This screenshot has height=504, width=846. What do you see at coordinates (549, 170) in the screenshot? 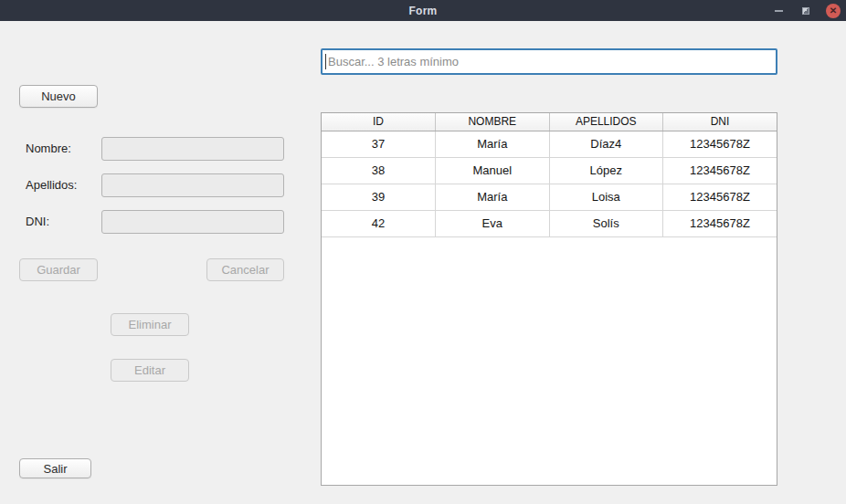
I see `table-row: 38ManuelLópez12345678Z` at bounding box center [549, 170].